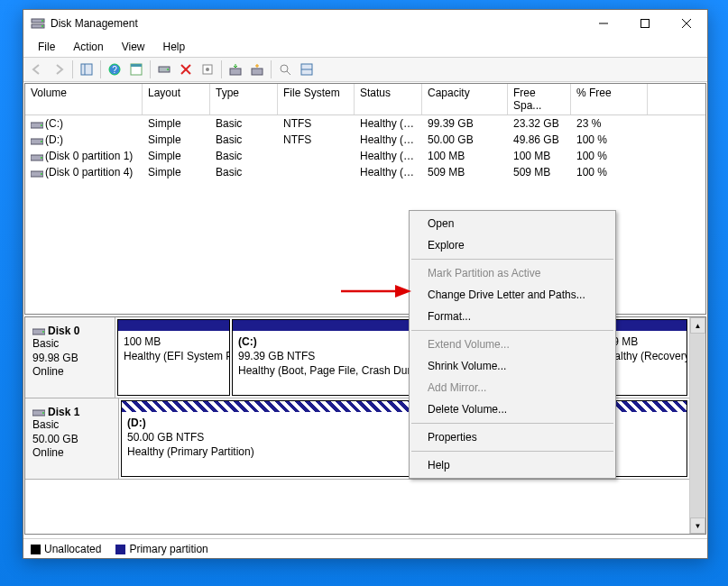 The image size is (728, 586). I want to click on context-menu: OpenExploreMark Partition as ActiveChang…, so click(512, 344).